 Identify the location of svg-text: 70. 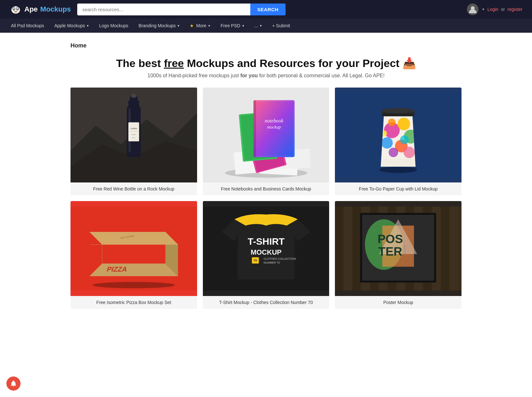
(255, 260).